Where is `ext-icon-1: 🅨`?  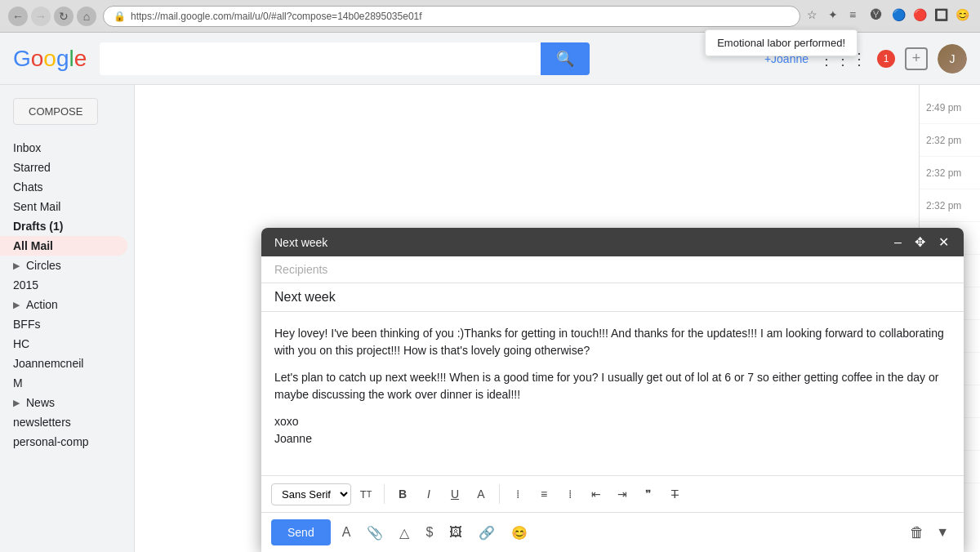
ext-icon-1: 🅨 is located at coordinates (879, 16).